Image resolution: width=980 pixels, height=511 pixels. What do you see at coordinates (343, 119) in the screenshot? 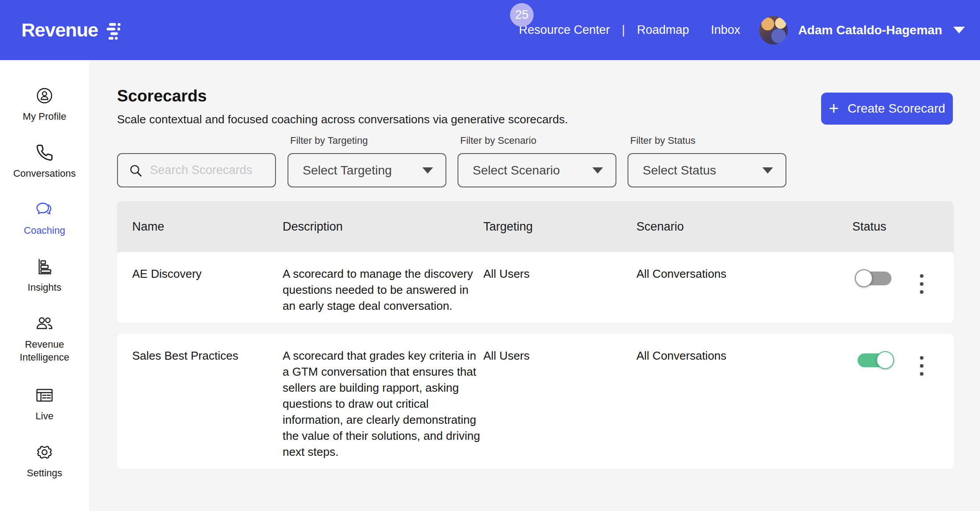
I see `page-subtitle: Scale contextual and focused coaching ac…` at bounding box center [343, 119].